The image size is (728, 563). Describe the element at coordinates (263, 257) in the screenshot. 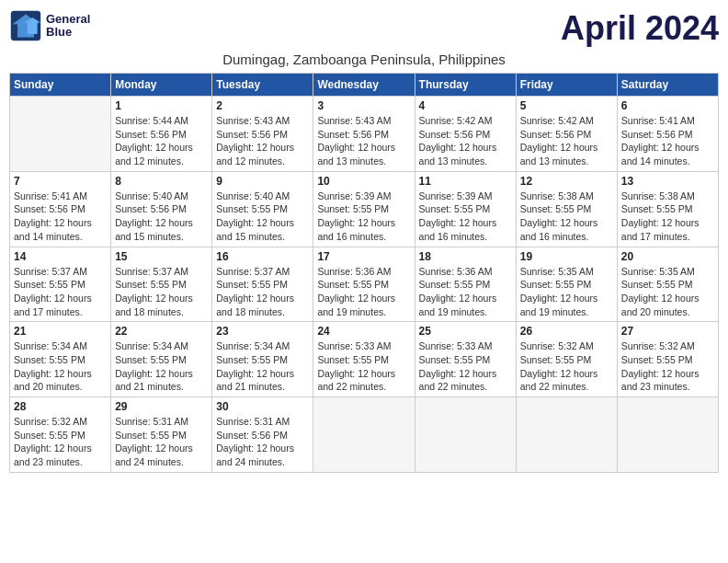

I see `day-number: 16` at that location.